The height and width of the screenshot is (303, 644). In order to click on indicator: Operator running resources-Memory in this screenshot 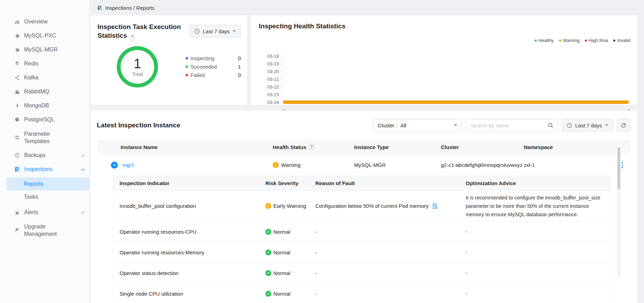, I will do `click(186, 253)`.